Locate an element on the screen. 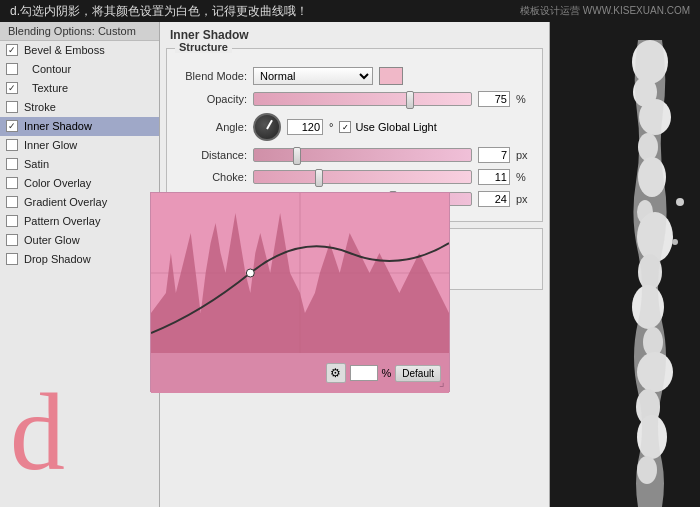  inner-shadow-checkbox is located at coordinates (12, 126).